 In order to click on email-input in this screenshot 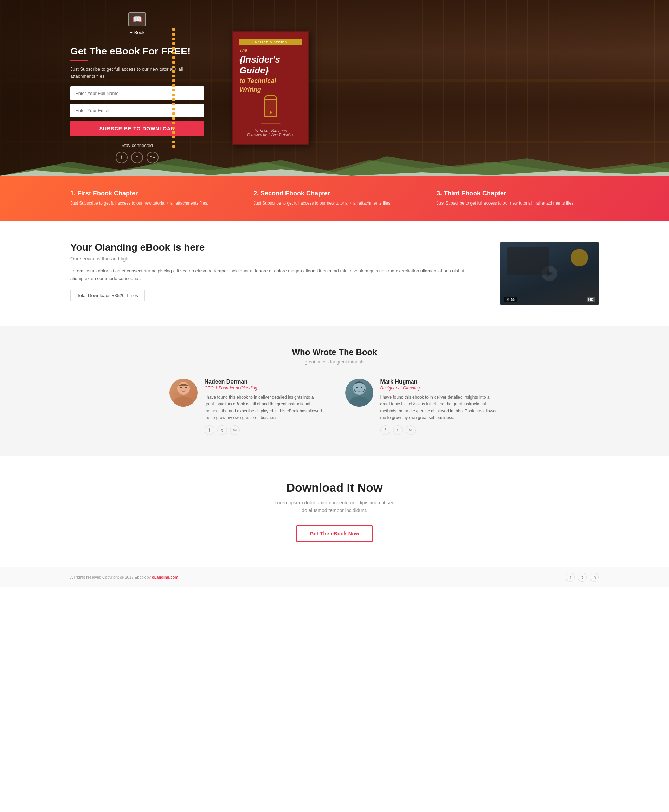, I will do `click(137, 111)`.